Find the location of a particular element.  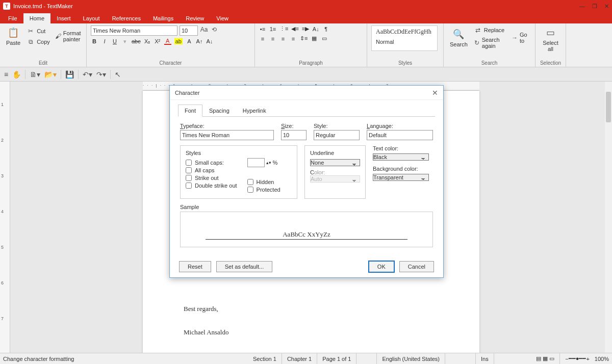

tab-file: File is located at coordinates (13, 18).